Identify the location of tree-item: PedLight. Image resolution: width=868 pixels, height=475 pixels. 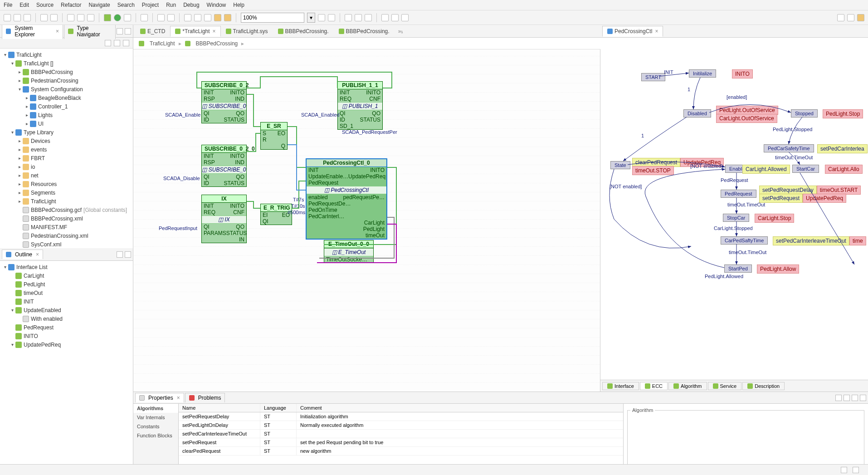
(66, 284).